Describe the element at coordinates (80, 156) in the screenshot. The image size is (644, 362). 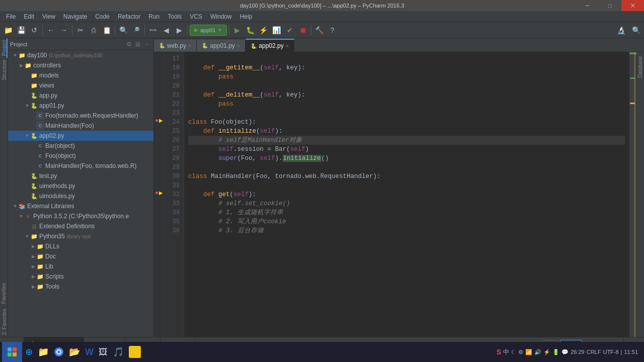
I see `tree-item-foo-class2: ▶ C Foo(object)` at that location.